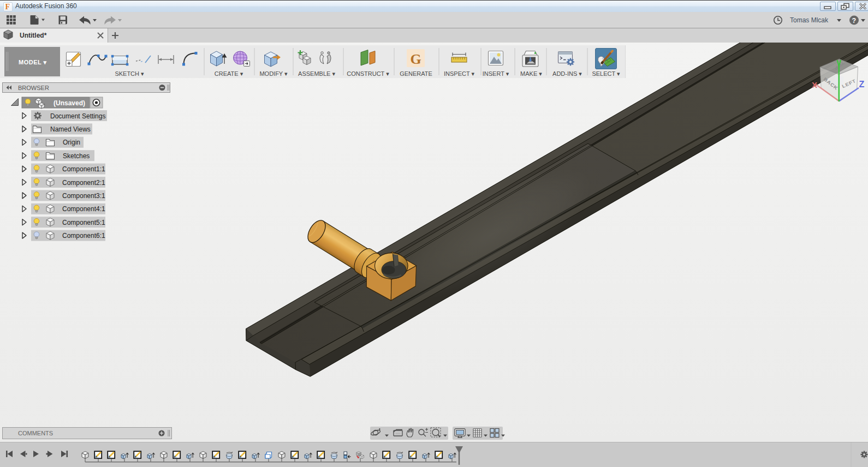  Describe the element at coordinates (34, 88) in the screenshot. I see `svg-text: BROWSER` at that location.